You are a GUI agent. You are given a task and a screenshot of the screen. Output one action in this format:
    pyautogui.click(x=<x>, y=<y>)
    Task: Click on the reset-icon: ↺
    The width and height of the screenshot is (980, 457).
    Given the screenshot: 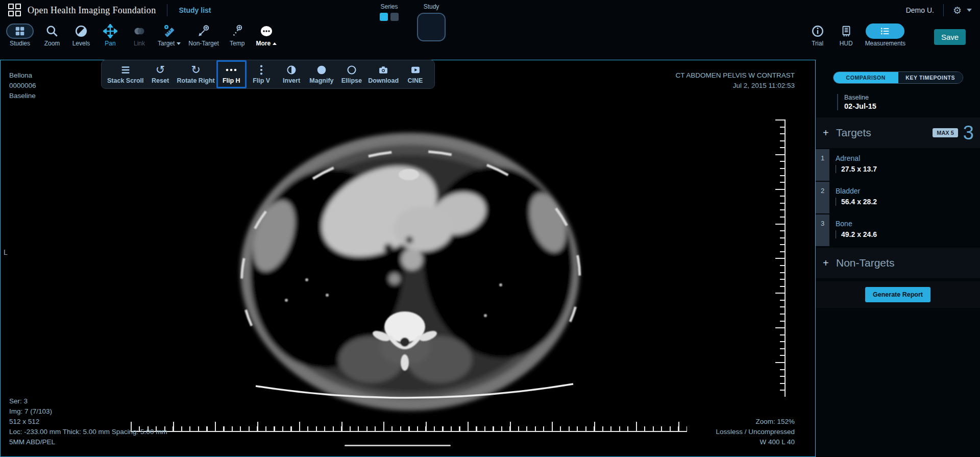 What is the action you would take?
    pyautogui.click(x=160, y=70)
    